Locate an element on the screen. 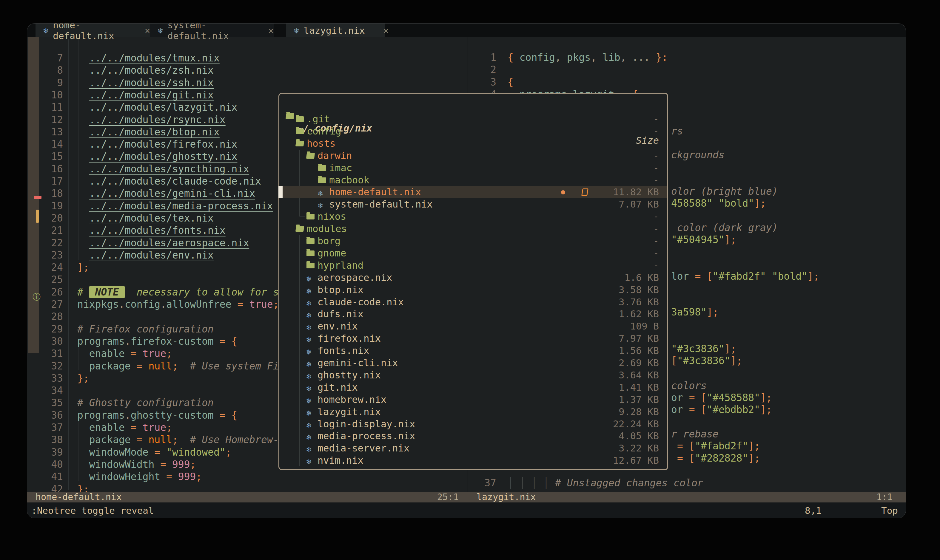 The height and width of the screenshot is (560, 940). tree-item-media-server.nix: ❄media-server.nix3.22 KB is located at coordinates (474, 448).